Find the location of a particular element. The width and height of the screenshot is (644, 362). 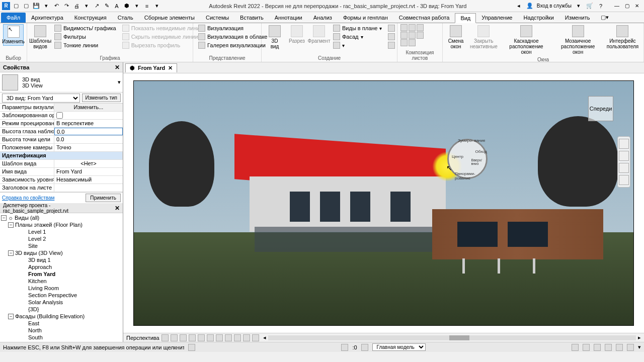

nav-wheel-button is located at coordinates (624, 144).